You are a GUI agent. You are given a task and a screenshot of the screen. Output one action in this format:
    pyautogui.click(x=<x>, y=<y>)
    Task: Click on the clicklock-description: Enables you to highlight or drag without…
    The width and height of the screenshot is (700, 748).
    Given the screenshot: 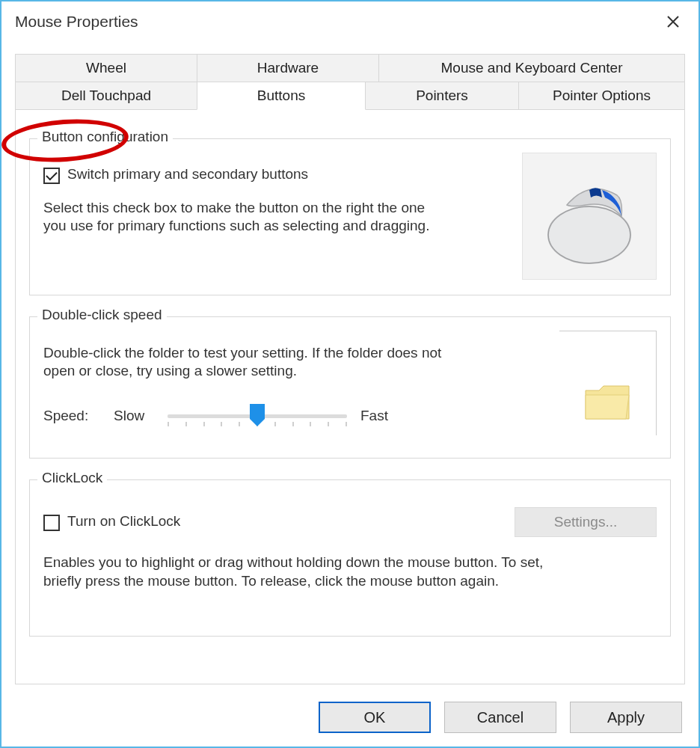 What is the action you would take?
    pyautogui.click(x=313, y=571)
    